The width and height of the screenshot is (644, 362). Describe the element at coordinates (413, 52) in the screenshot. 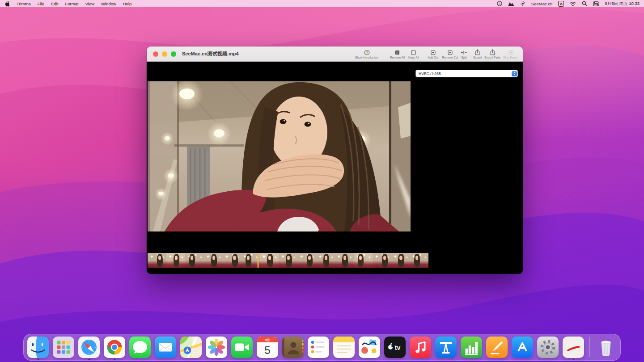

I see `outline-square-icon` at that location.